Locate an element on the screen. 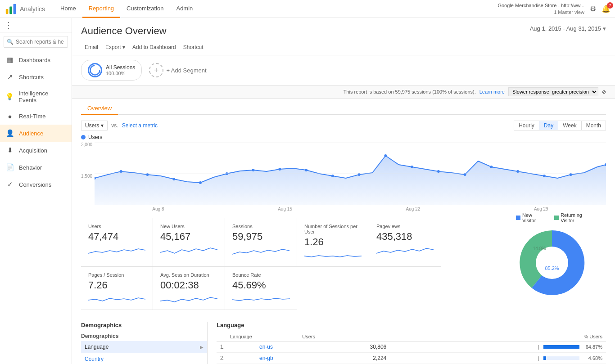  line-chart-svg is located at coordinates (350, 174).